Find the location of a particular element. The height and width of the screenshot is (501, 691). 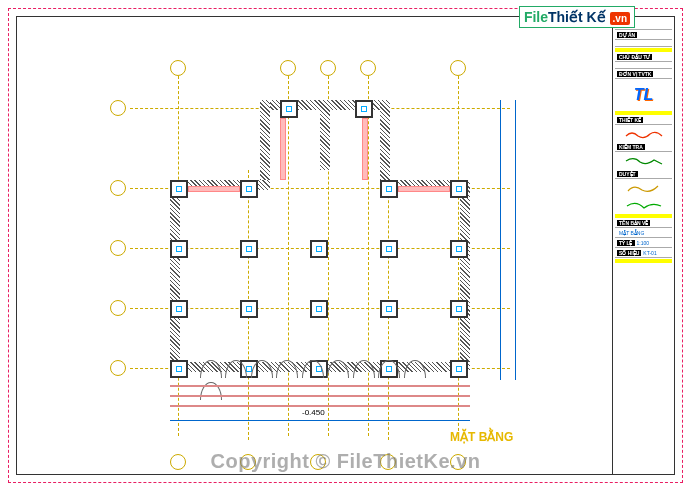

tb-sheet-row: SỐ HIỆU KT-01 is located at coordinates (644, 254).